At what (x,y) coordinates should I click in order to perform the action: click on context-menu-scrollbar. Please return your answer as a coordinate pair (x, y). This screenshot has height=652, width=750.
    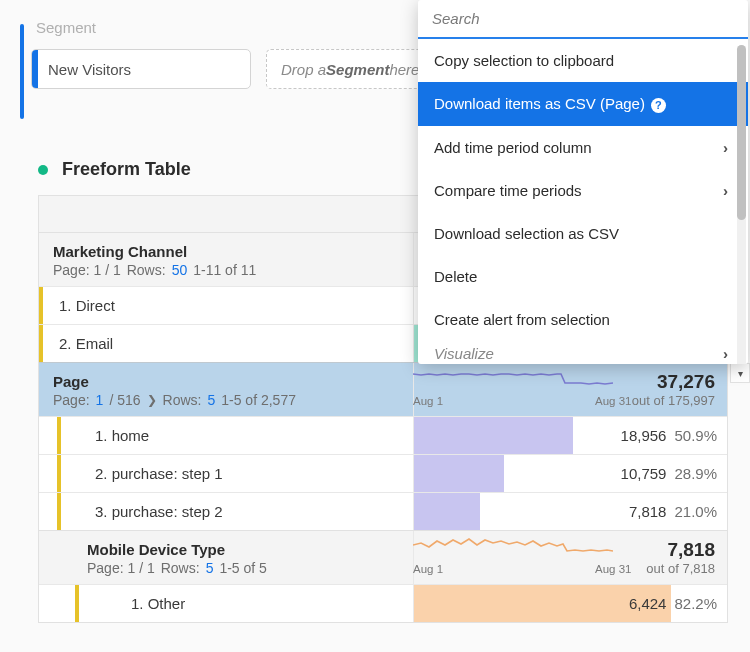
    Looking at the image, I should click on (742, 204).